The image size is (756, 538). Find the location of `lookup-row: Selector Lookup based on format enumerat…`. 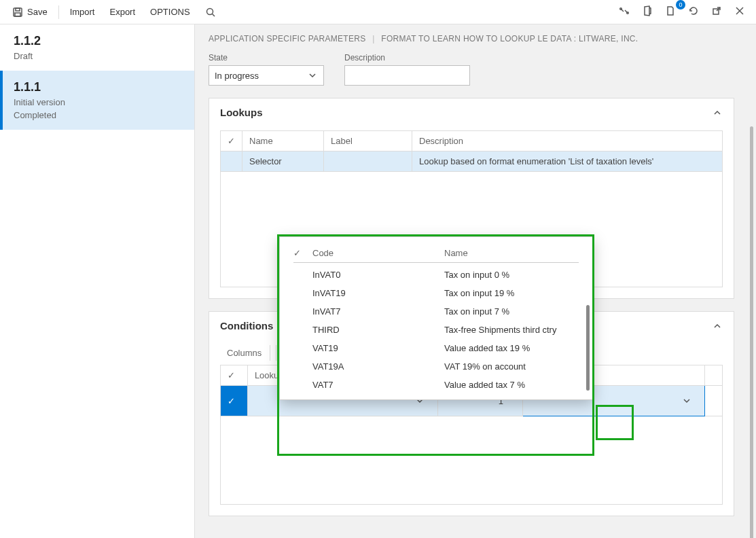

lookup-row: Selector Lookup based on format enumerat… is located at coordinates (471, 162).